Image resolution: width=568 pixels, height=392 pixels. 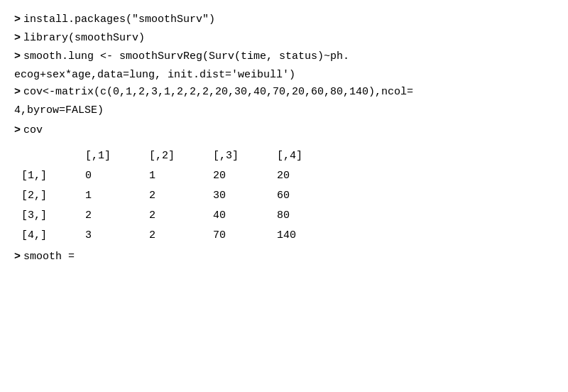 I want to click on prompt-1: >, so click(x=17, y=20).